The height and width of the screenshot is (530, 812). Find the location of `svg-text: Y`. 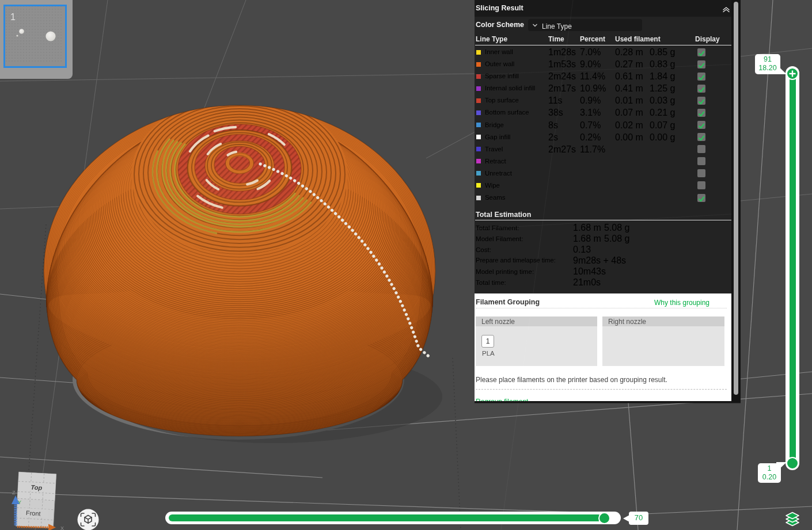

svg-text: Y is located at coordinates (20, 502).